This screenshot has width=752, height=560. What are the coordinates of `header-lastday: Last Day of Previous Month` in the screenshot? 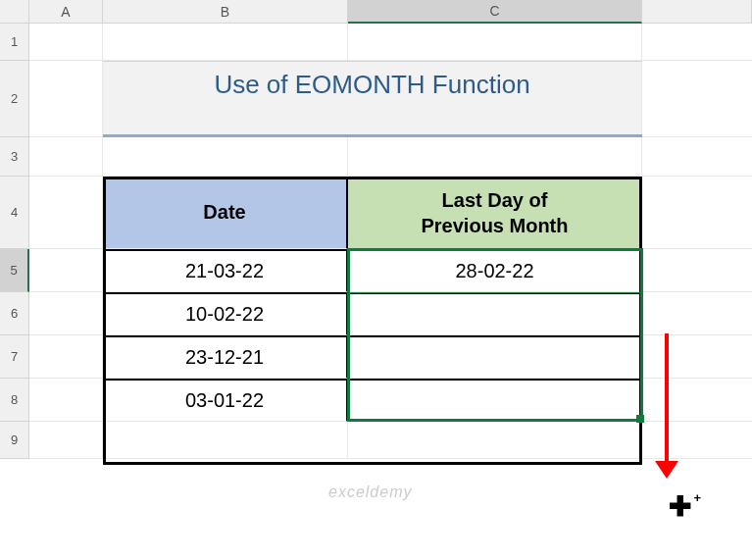 It's located at (495, 213).